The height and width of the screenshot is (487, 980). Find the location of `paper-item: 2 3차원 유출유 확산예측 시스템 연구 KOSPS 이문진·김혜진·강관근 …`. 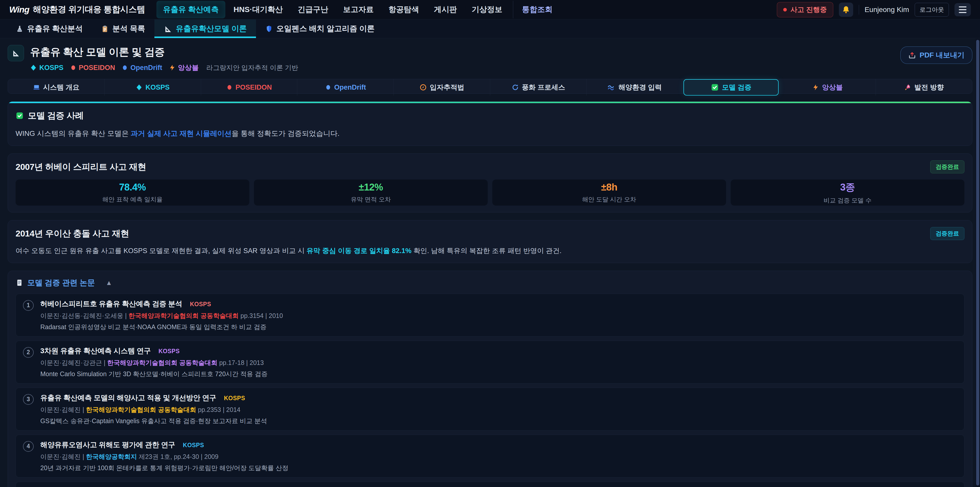

paper-item: 2 3차원 유출유 확산예측 시스템 연구 KOSPS 이문진·김혜진·강관근 … is located at coordinates (490, 362).